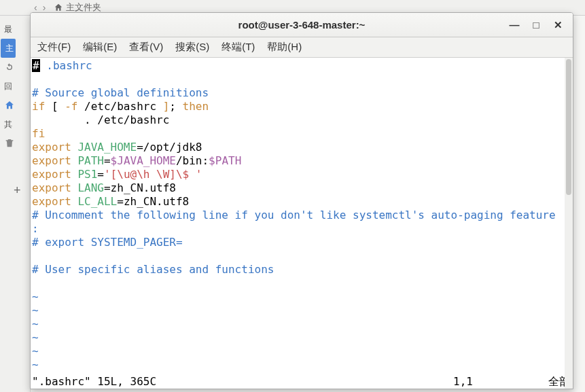 This screenshot has height=392, width=585. I want to click on side-item-recent: 最, so click(15, 29).